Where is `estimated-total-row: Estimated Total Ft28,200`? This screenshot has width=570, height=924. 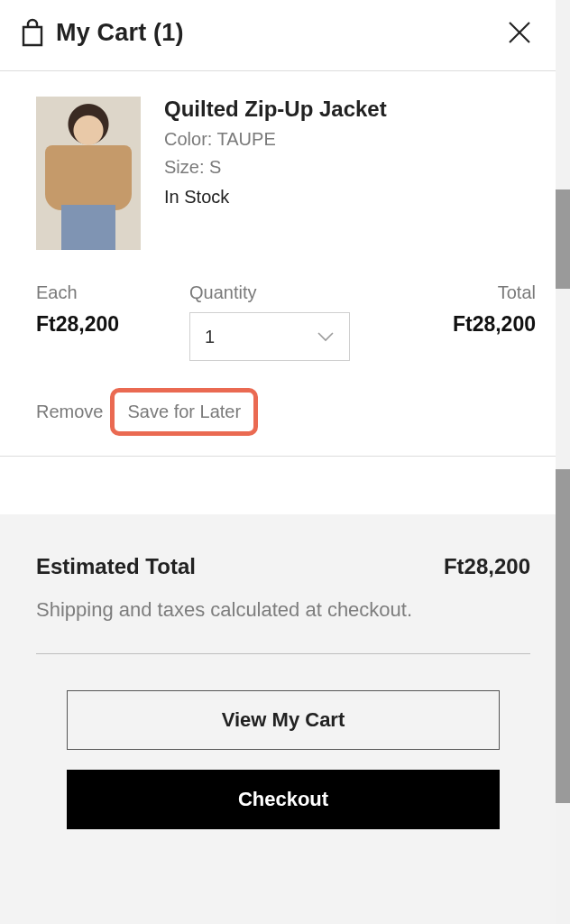 estimated-total-row: Estimated Total Ft28,200 is located at coordinates (283, 567).